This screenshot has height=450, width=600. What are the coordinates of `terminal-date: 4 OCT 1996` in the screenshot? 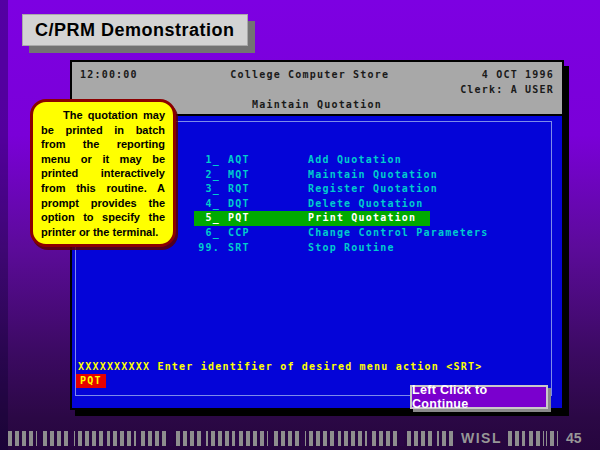 It's located at (518, 74).